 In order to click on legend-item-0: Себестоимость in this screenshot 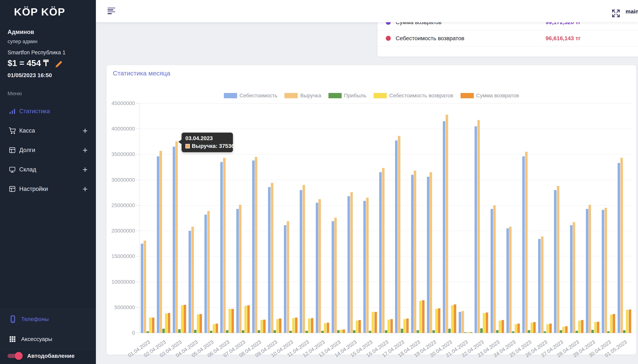, I will do `click(251, 96)`.